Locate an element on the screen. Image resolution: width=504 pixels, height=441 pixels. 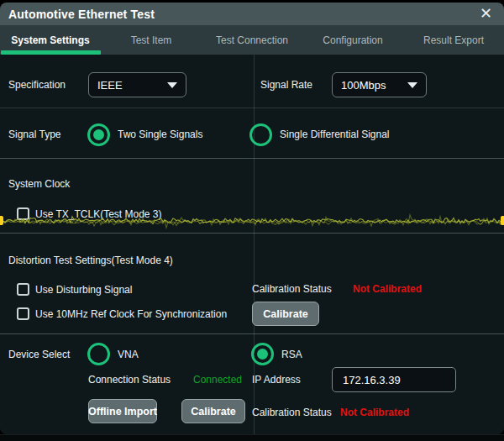
channel-marker-right-icon is located at coordinates (502, 220).